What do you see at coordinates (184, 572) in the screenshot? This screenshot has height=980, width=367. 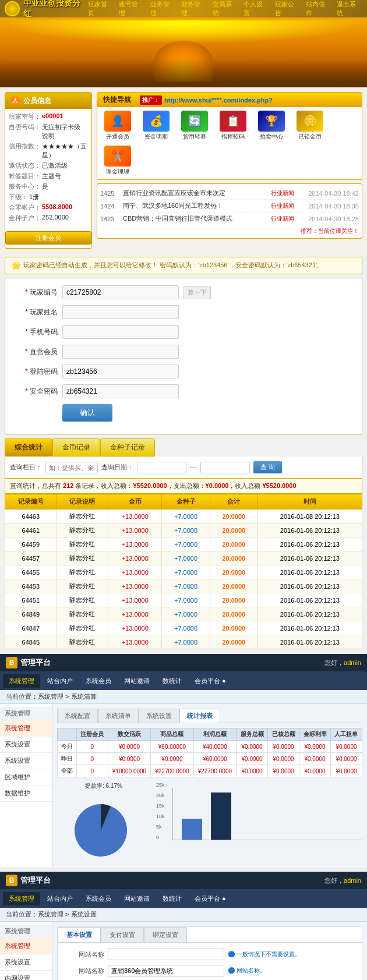 I see `table-row: 64455 静志分红 +13.0000 +7.0000 20.0000 2016…` at bounding box center [184, 572].